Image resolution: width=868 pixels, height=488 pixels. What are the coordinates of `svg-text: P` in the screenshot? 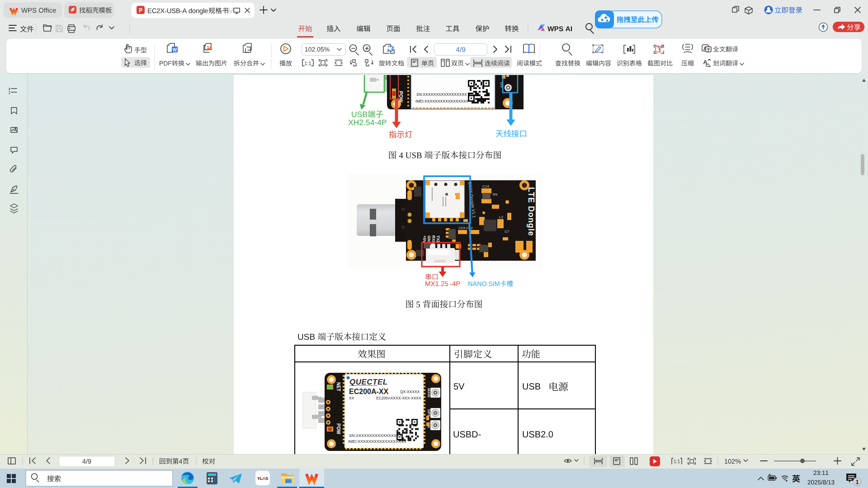 It's located at (141, 10).